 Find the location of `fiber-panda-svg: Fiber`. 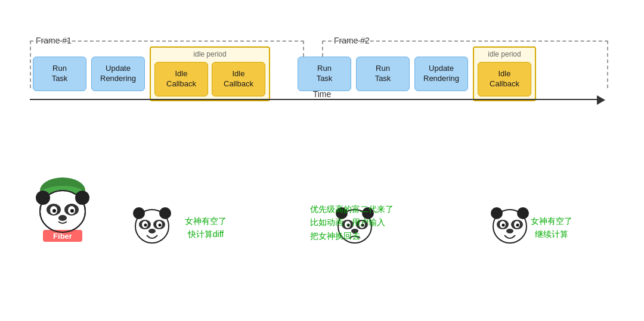

fiber-panda-svg: Fiber is located at coordinates (63, 208).